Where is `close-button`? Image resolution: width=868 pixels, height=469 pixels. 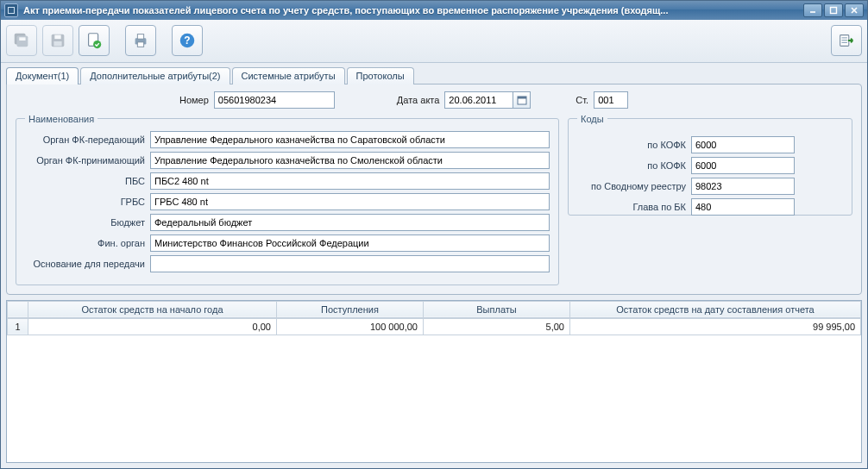
close-button is located at coordinates (854, 10).